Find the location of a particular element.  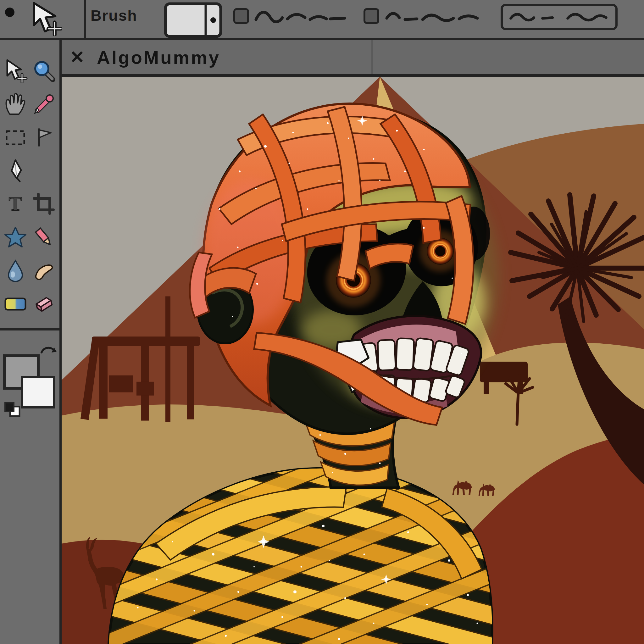

sidebar-tool-hand is located at coordinates (15, 104).